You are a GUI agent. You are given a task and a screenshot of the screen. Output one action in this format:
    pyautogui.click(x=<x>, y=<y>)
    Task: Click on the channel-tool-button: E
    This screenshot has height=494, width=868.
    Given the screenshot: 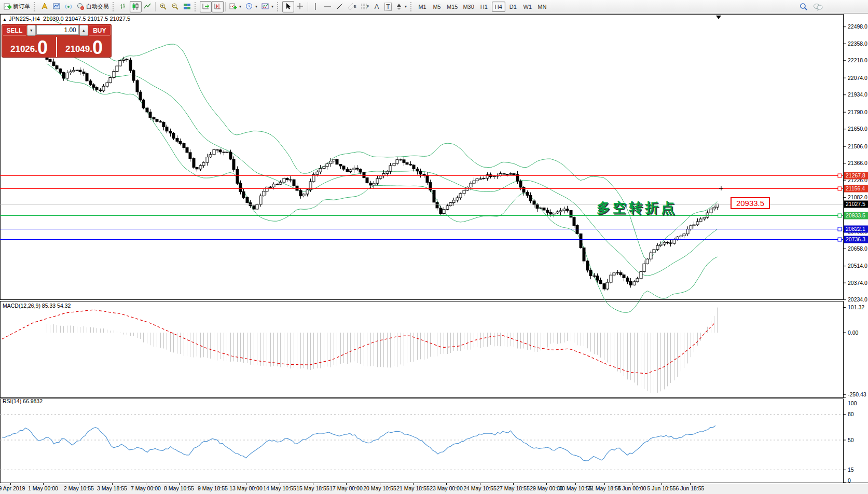 What is the action you would take?
    pyautogui.click(x=352, y=7)
    